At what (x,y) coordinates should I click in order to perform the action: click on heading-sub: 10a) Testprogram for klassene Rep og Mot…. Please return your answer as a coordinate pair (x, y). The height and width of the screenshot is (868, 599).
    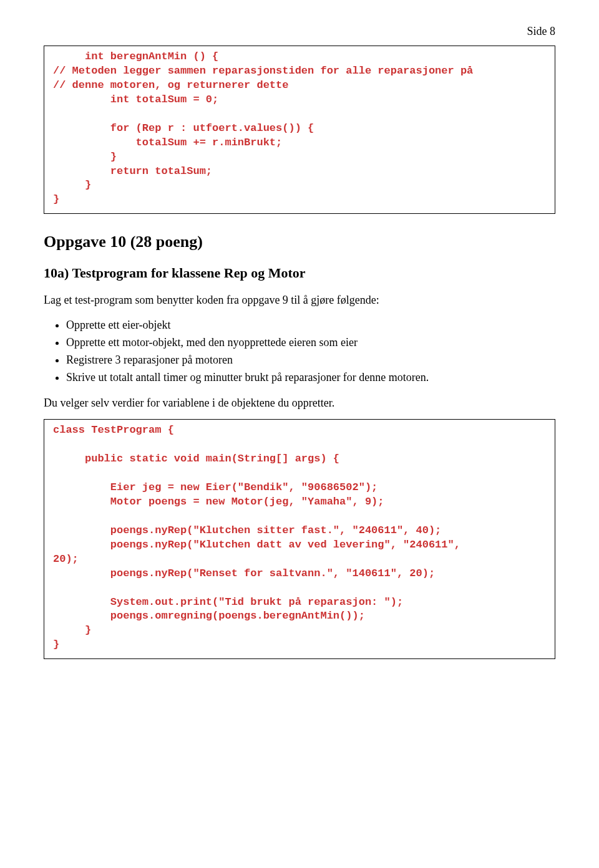
    Looking at the image, I should click on (300, 273).